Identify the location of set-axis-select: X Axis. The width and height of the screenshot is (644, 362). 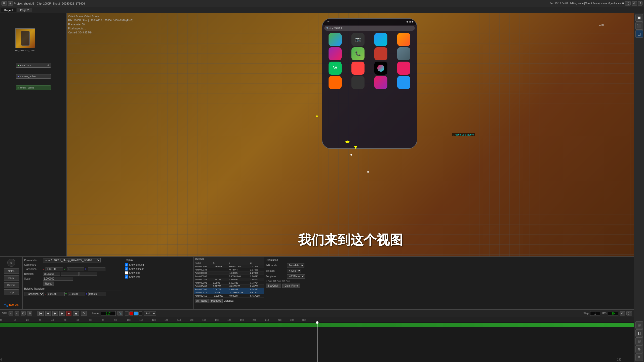
(294, 271).